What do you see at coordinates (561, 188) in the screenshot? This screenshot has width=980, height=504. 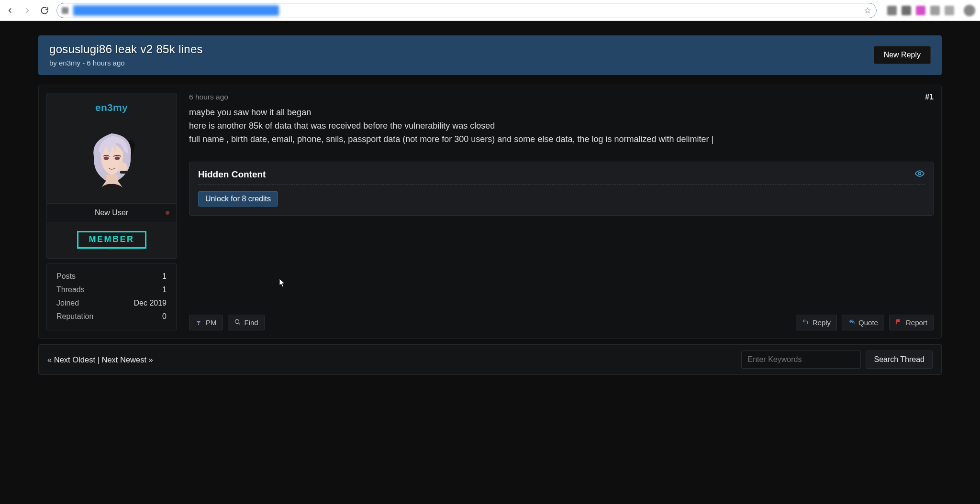 I see `hidden-content-box: Hidden Content Unlock for 8 credits` at bounding box center [561, 188].